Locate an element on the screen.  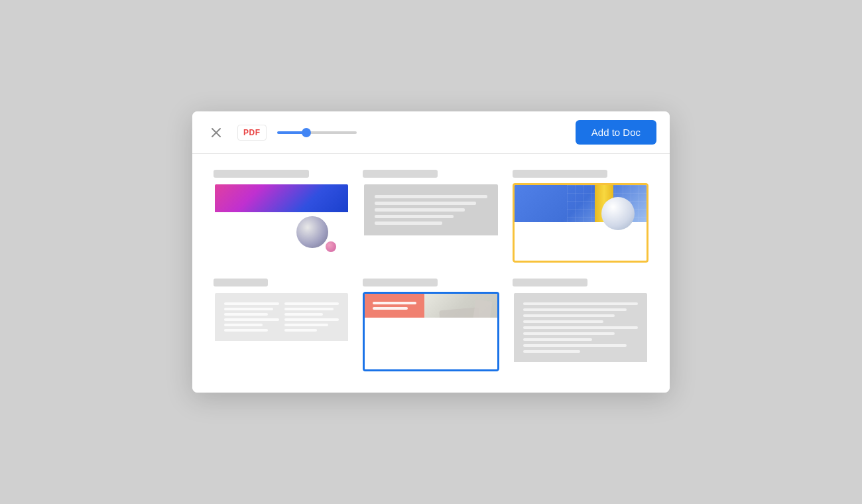
zoom-slider is located at coordinates (317, 133).